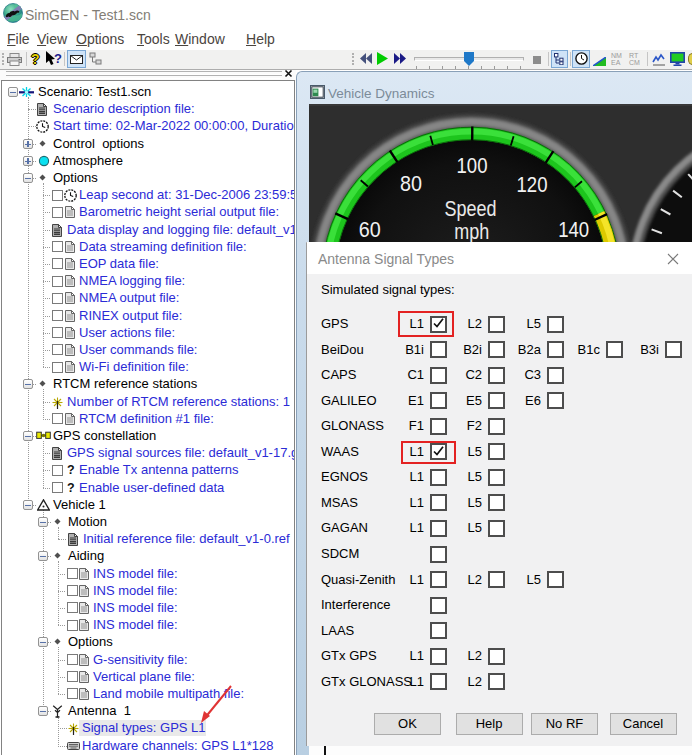  What do you see at coordinates (472, 166) in the screenshot?
I see `svg-text: 100` at bounding box center [472, 166].